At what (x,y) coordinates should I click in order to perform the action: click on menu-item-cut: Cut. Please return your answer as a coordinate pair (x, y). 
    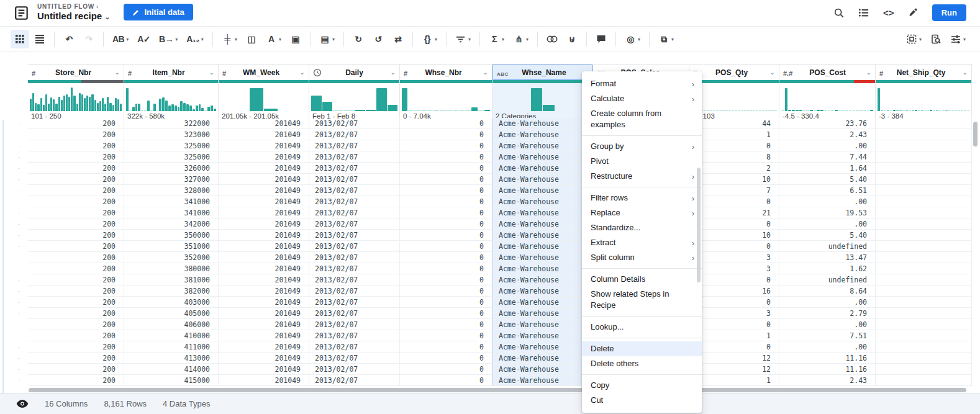
    Looking at the image, I should click on (642, 400).